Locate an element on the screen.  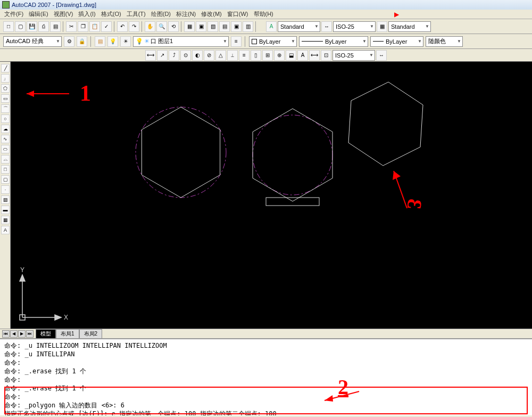
layer-freeze-icon: ☀ is located at coordinates (126, 42).